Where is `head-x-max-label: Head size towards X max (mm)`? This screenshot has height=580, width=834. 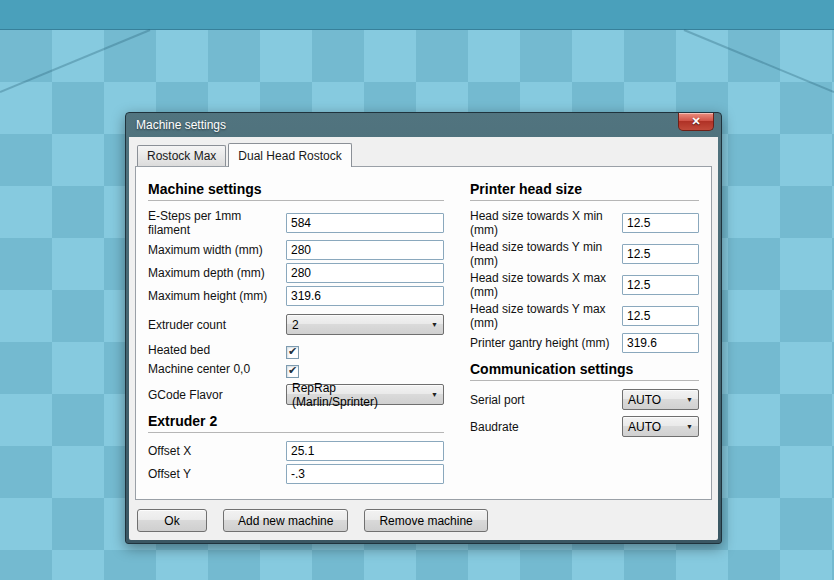
head-x-max-label: Head size towards X max (mm) is located at coordinates (546, 285).